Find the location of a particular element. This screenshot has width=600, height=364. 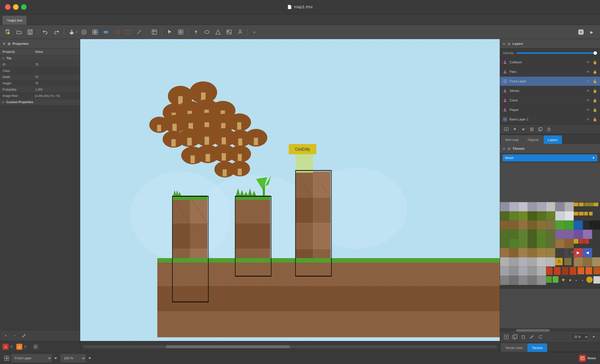

layers-remove-button is located at coordinates (532, 129).